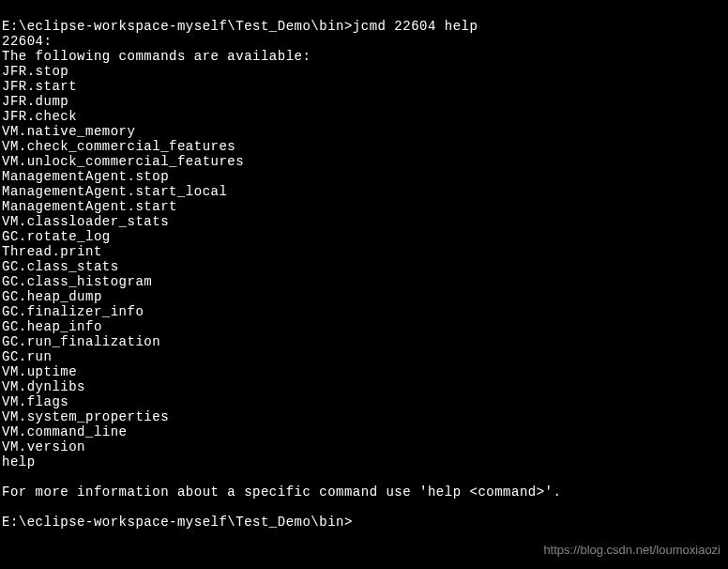  I want to click on jcmd-command: VM.version, so click(364, 447).